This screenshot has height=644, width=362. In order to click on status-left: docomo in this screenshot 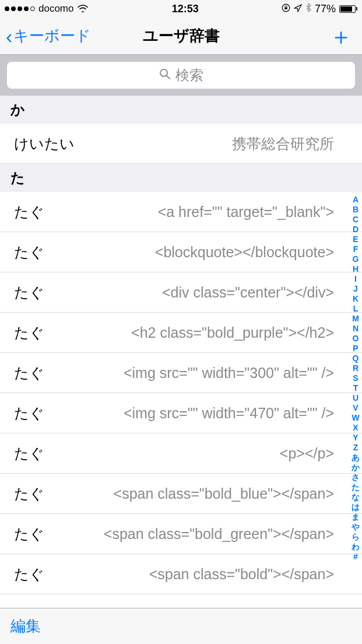, I will do `click(47, 9)`.